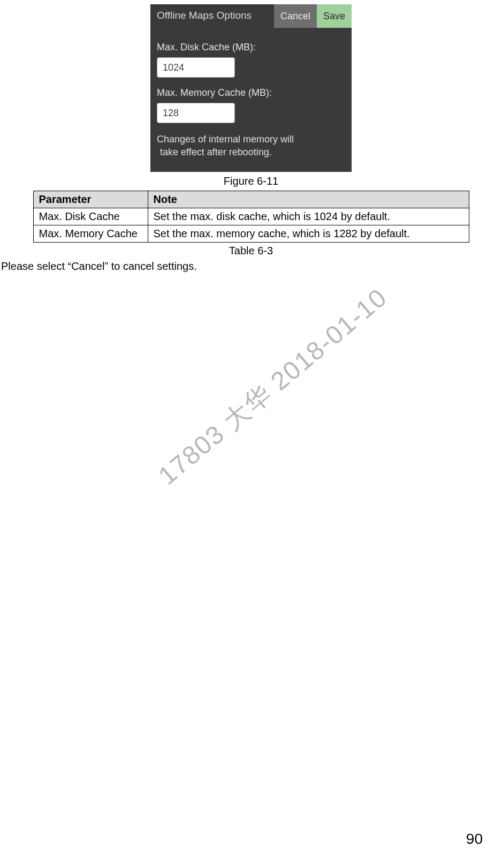 This screenshot has width=502, height=868. Describe the element at coordinates (251, 233) in the screenshot. I see `table-row: Max. Memory Cache Set the max. memory ca…` at that location.